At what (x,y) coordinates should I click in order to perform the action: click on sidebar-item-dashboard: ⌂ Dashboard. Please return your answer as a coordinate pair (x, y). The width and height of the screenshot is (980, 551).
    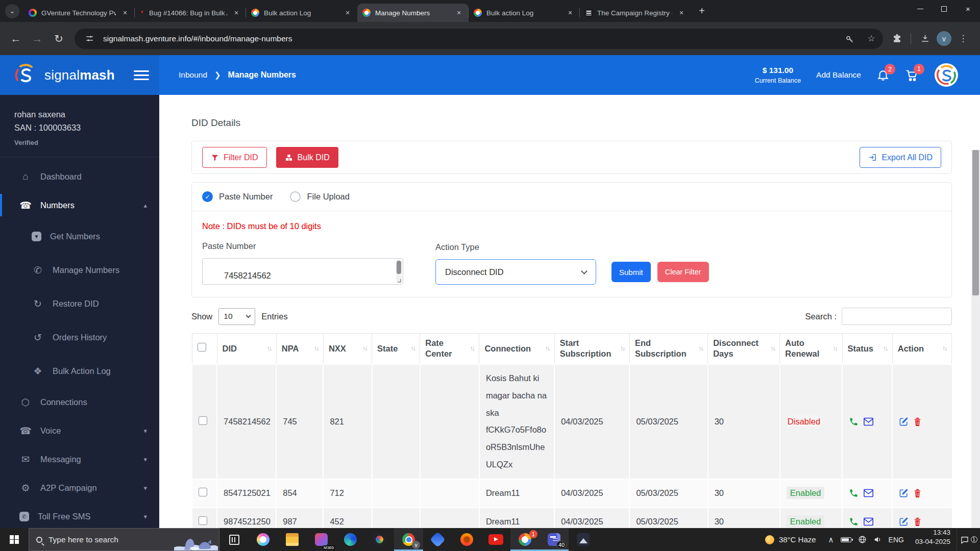
    Looking at the image, I should click on (80, 177).